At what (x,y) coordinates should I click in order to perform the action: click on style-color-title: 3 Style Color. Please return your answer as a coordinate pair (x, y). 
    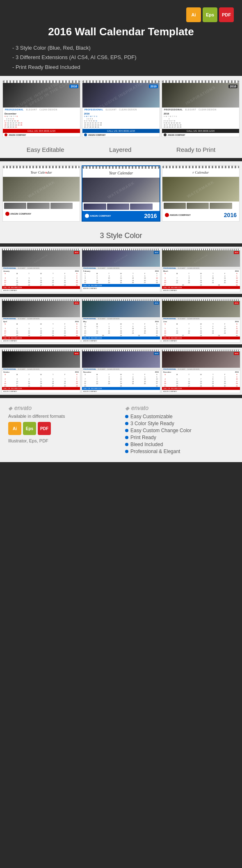
    Looking at the image, I should click on (121, 235).